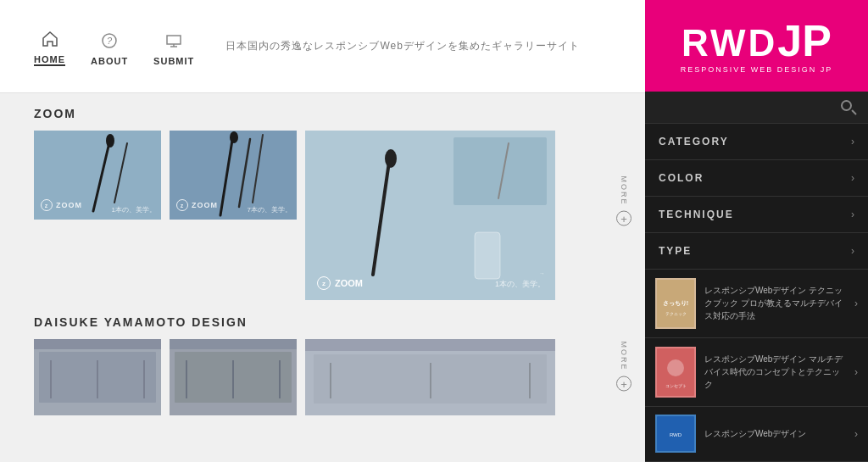 This screenshot has width=868, height=462. I want to click on book-arrow-1: ›, so click(856, 303).